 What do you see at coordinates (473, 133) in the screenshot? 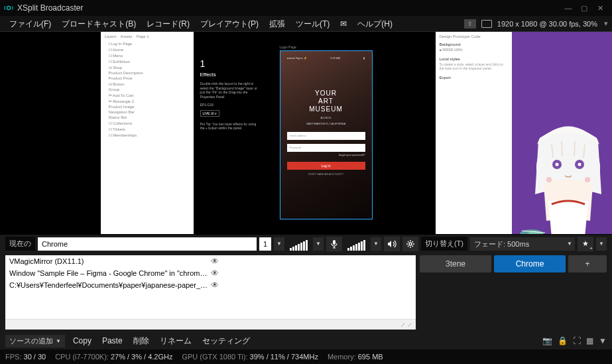
I see `figma-design-panel: Design Prototype Code Background ■ 00000…` at bounding box center [473, 133].